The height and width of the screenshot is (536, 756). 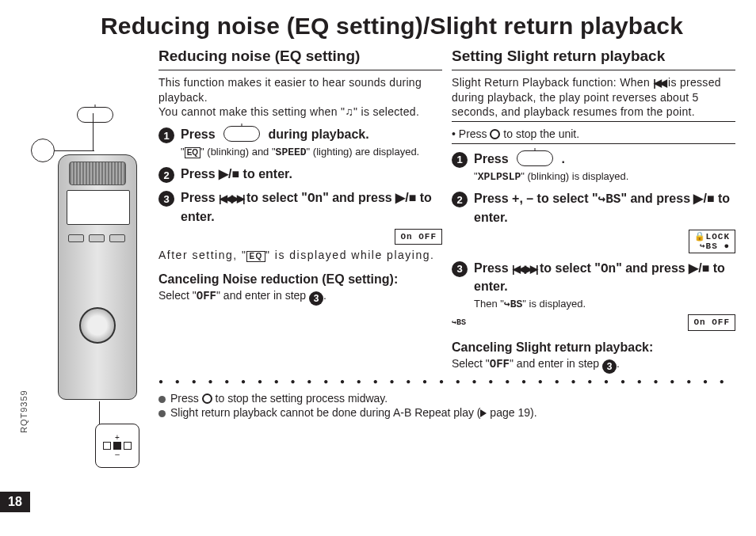 I want to click on right-step-1: 1 Press . "XPLPSLP" (blinking) is displa…, so click(x=594, y=167).